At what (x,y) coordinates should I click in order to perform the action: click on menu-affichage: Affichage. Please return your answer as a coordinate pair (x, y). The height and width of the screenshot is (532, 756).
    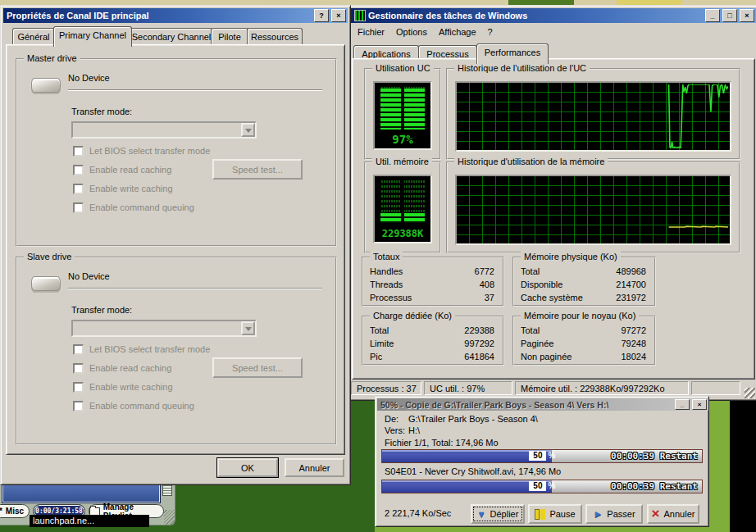
    Looking at the image, I should click on (458, 32).